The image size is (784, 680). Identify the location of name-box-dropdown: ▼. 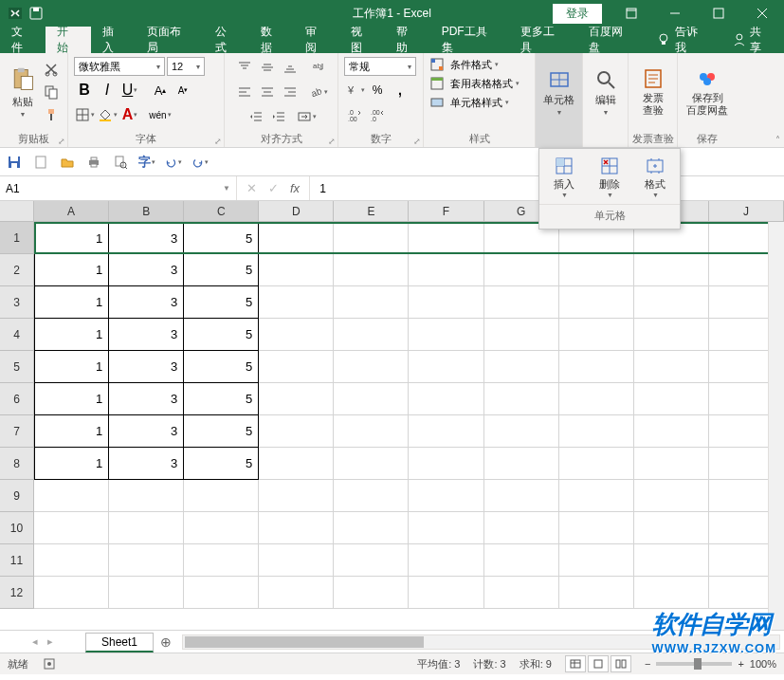
(227, 188).